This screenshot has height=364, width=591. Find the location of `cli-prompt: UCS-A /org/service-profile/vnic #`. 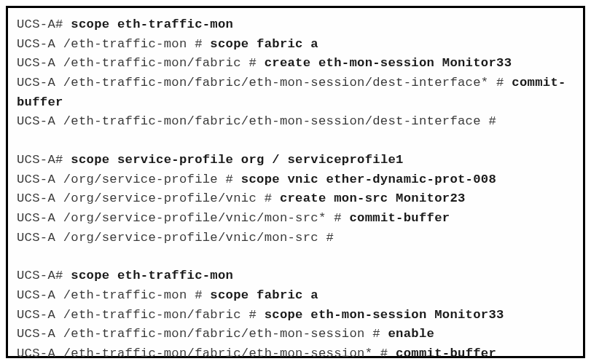

cli-prompt: UCS-A /org/service-profile/vnic # is located at coordinates (149, 198).